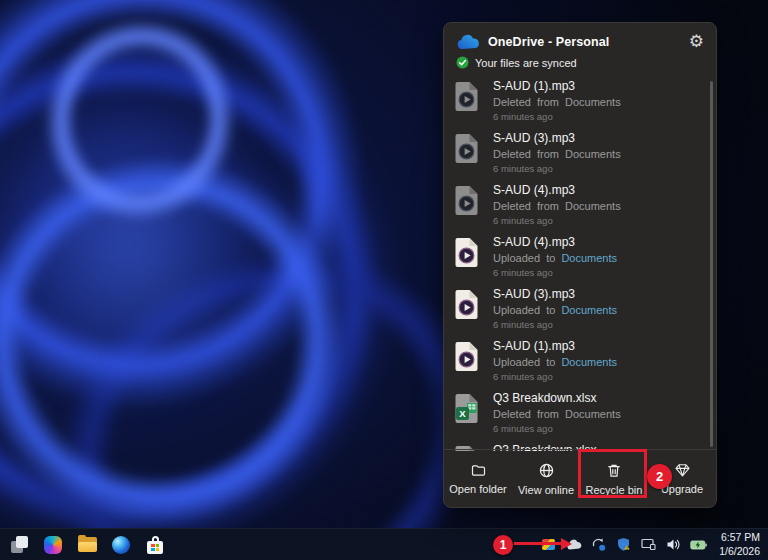 Image resolution: width=768 pixels, height=560 pixels. What do you see at coordinates (580, 155) in the screenshot?
I see `activity-item: S-AUD (3).mp3Deleted from Documents6 min…` at bounding box center [580, 155].